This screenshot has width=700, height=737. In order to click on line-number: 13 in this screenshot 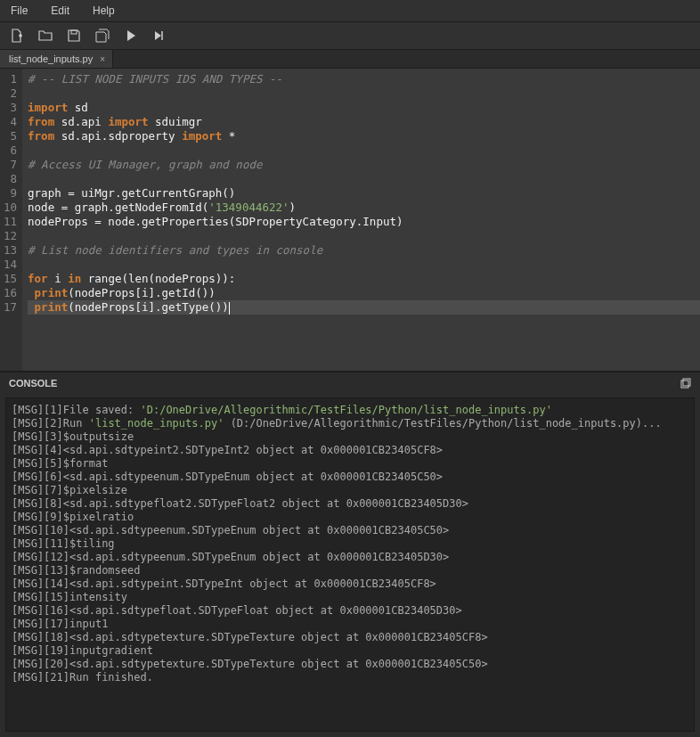, I will do `click(11, 250)`.